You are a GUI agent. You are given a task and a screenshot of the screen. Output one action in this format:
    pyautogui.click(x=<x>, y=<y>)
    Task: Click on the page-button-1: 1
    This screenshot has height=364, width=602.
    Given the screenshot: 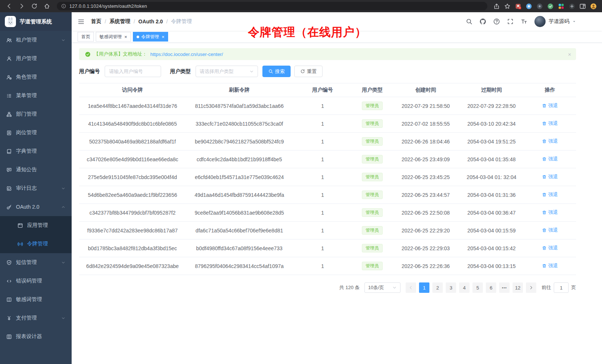 What is the action you would take?
    pyautogui.click(x=424, y=288)
    